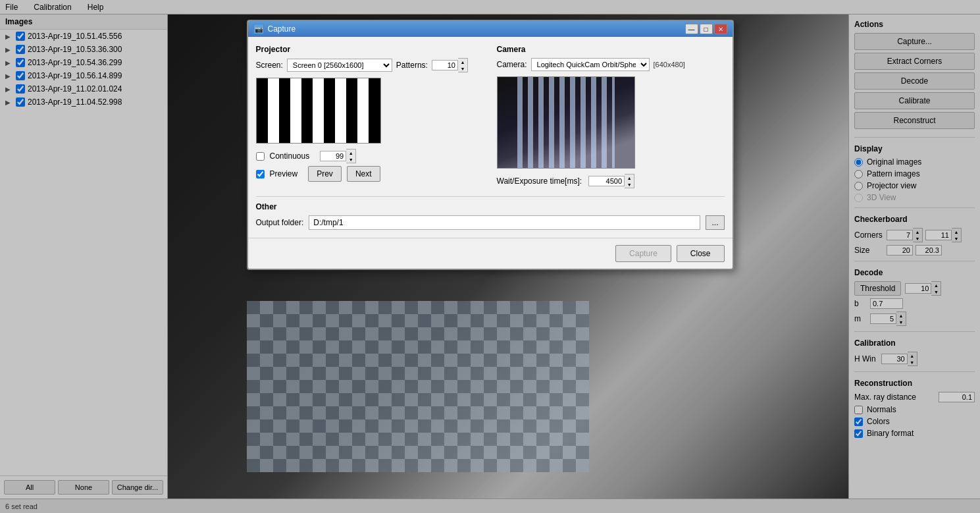 The image size is (980, 513). What do you see at coordinates (370, 117) in the screenshot?
I see `projector-section: Projector Screen: Screen 0 [2560x1600] P…` at bounding box center [370, 117].